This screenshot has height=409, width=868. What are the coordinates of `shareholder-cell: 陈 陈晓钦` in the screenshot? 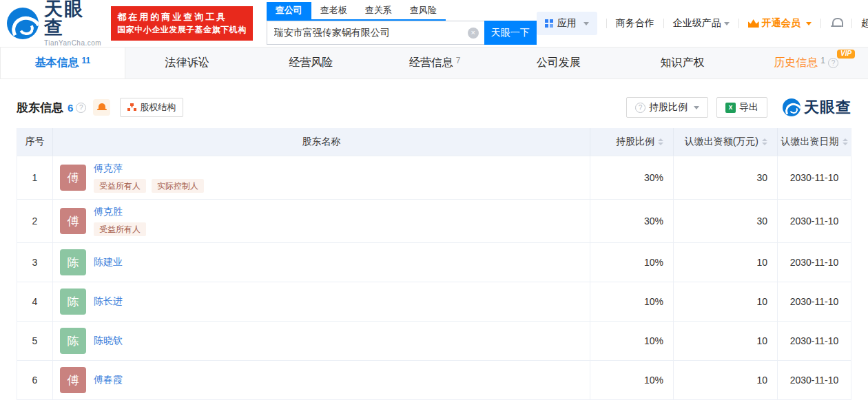 It's located at (321, 341).